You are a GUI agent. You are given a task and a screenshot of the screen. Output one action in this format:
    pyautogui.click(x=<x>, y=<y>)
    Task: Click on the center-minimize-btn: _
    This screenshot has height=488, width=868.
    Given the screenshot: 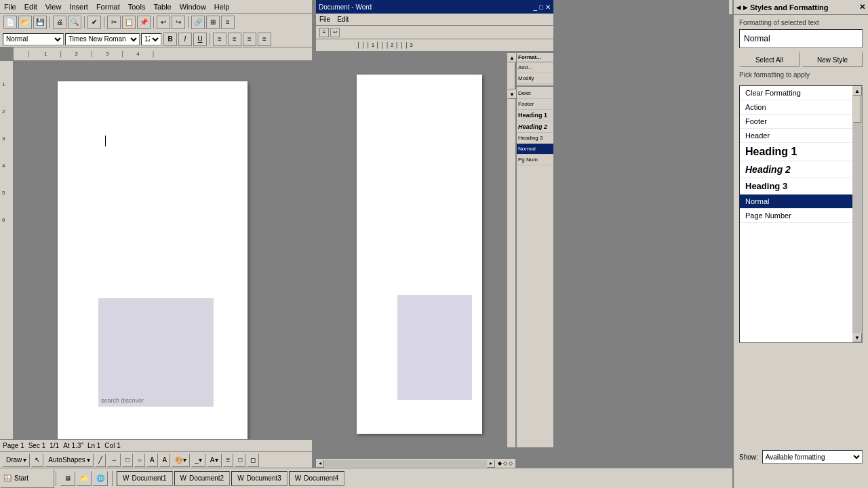 What is the action you would take?
    pyautogui.click(x=535, y=7)
    